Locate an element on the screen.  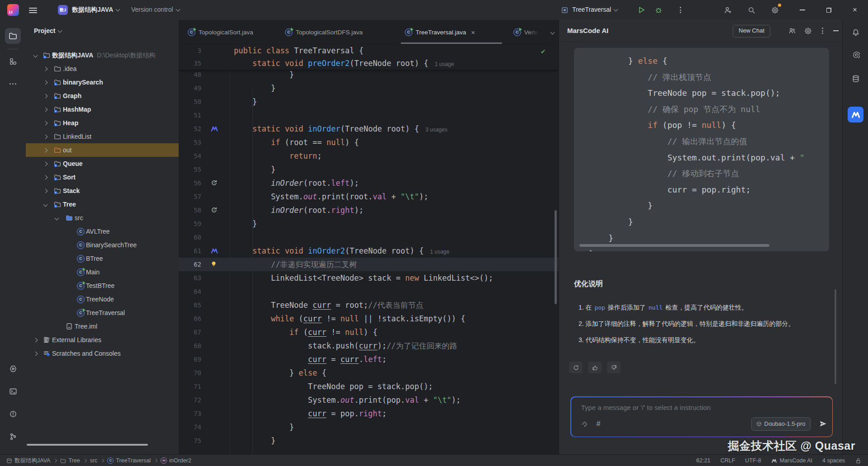
chat-input: Type a message or '/' to select a instru… is located at coordinates (702, 417).